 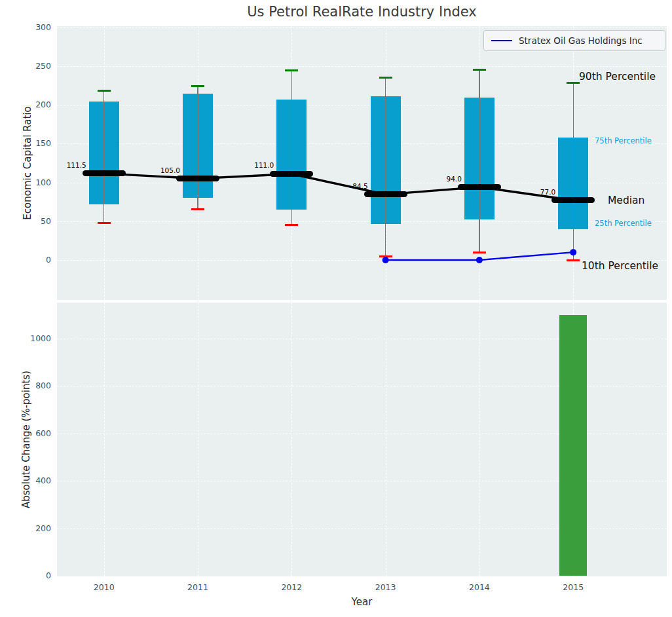 I want to click on cap-90th-2014, so click(x=479, y=69).